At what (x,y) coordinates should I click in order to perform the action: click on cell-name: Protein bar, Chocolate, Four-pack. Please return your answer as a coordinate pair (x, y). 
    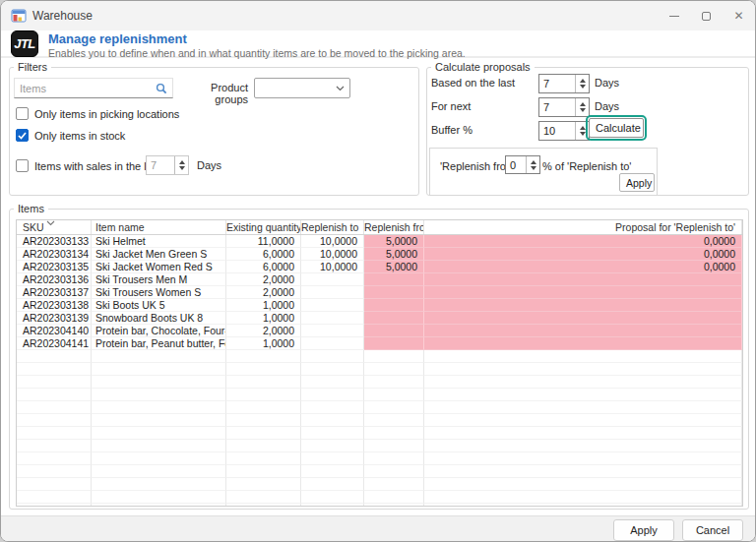
    Looking at the image, I should click on (159, 331).